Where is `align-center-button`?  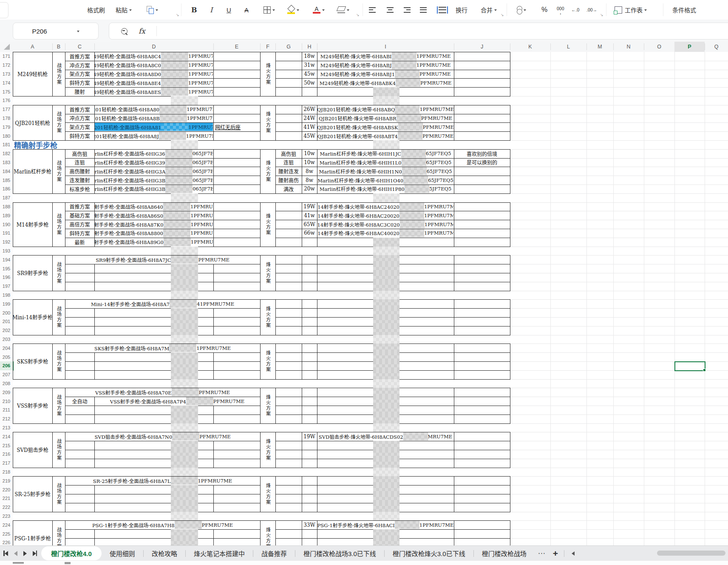 align-center-button is located at coordinates (390, 10).